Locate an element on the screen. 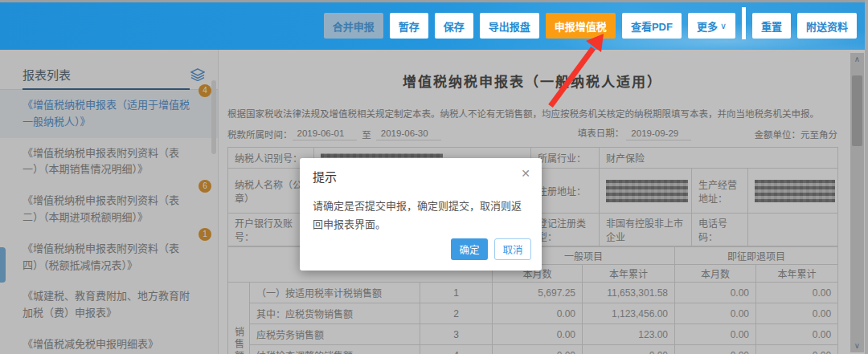 The image size is (868, 354). window-right-border is located at coordinates (866, 177).